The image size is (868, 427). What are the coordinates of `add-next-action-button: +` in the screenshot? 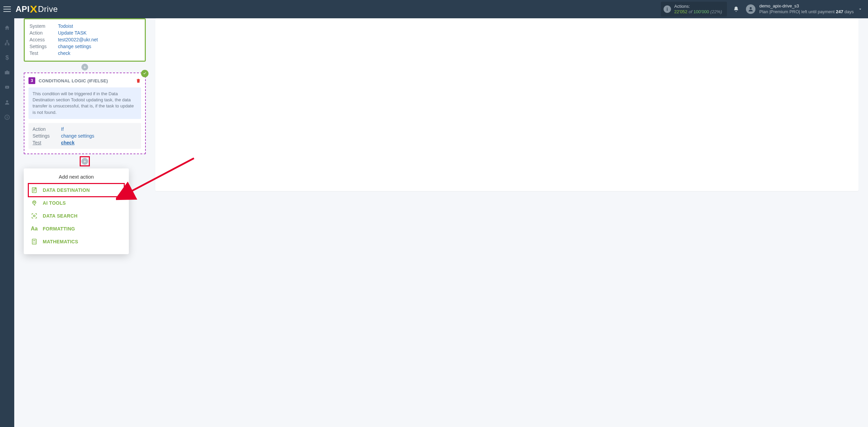 It's located at (85, 161).